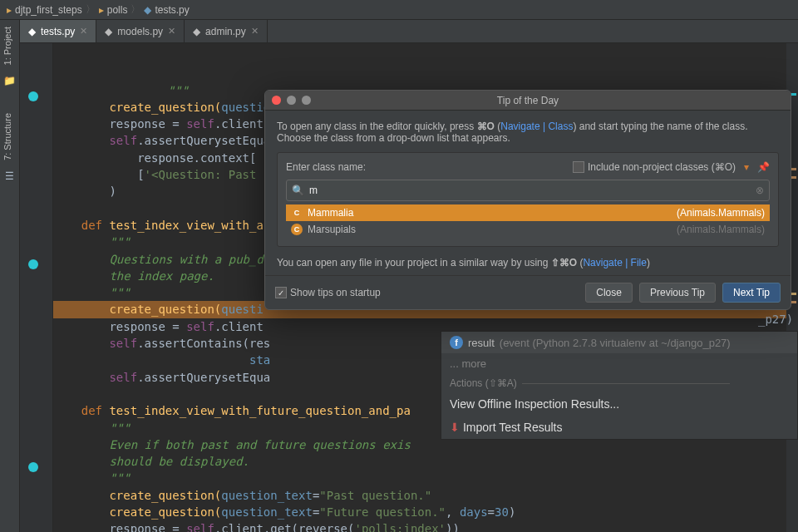 The width and height of the screenshot is (798, 532). What do you see at coordinates (608, 293) in the screenshot?
I see `close-button: Close` at bounding box center [608, 293].